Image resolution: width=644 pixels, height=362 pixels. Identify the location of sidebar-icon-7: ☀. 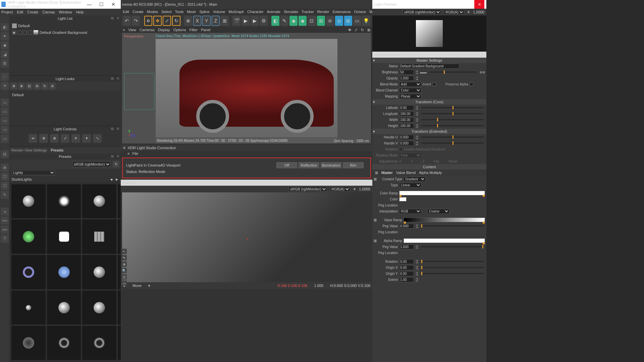
(5, 86).